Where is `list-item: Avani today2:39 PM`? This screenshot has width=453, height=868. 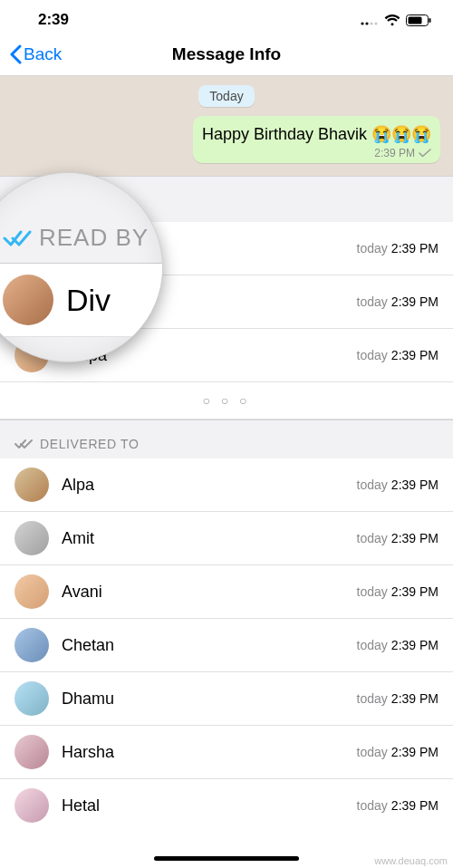
list-item: Avani today2:39 PM is located at coordinates (226, 593).